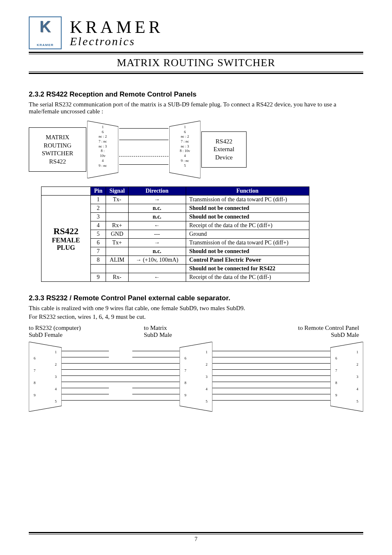 This screenshot has height=555, width=392. What do you see at coordinates (201, 328) in the screenshot?
I see `label-matrix: to Matrix` at bounding box center [201, 328].